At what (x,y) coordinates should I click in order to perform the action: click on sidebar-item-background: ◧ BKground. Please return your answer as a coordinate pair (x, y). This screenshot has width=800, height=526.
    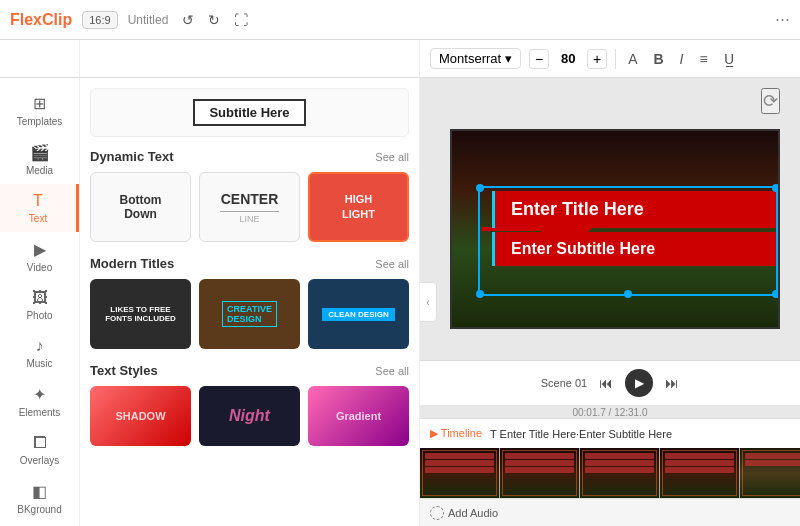
    Looking at the image, I should click on (40, 498).